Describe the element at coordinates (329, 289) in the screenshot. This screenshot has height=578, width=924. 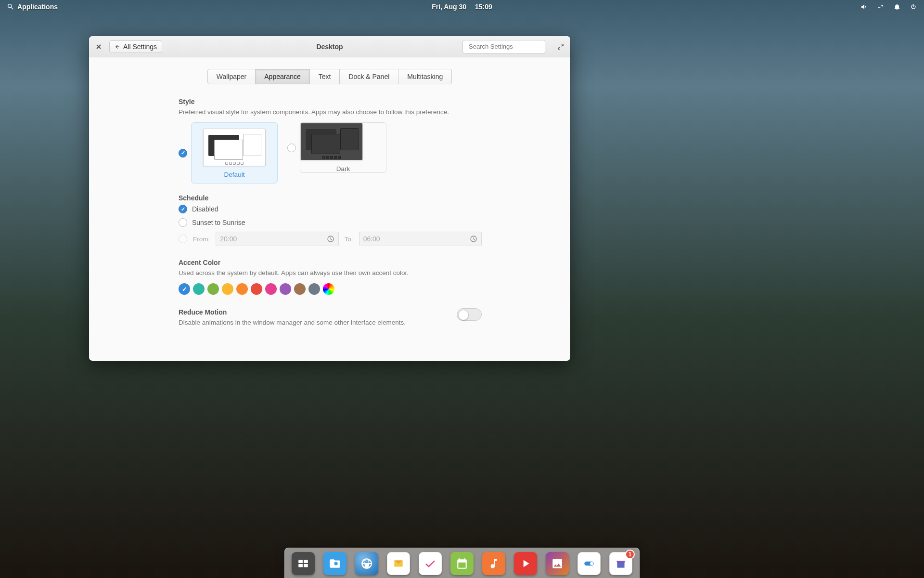
I see `accent-swatch-auto` at that location.